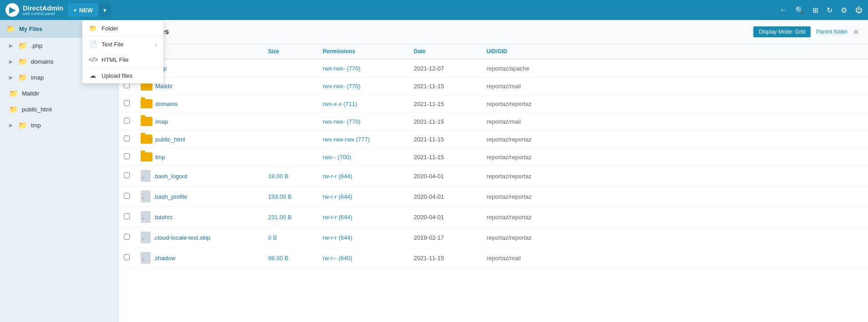  I want to click on file-size: 0 B, so click(290, 237).